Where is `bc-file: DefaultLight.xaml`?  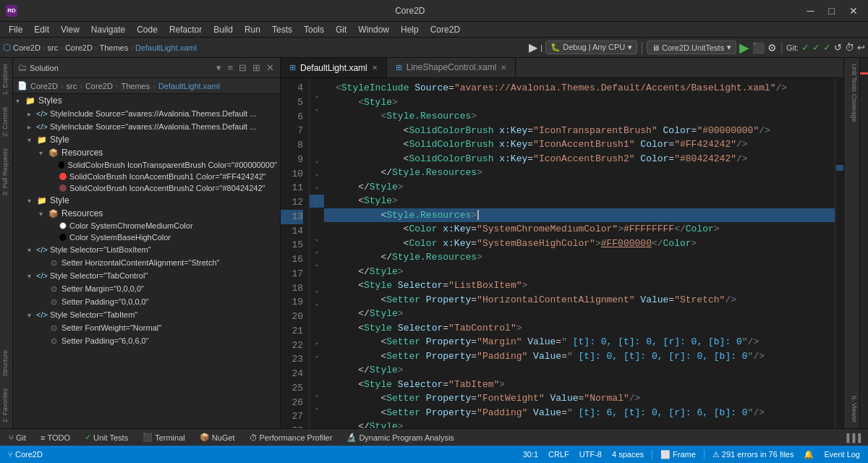 bc-file: DefaultLight.xaml is located at coordinates (190, 86).